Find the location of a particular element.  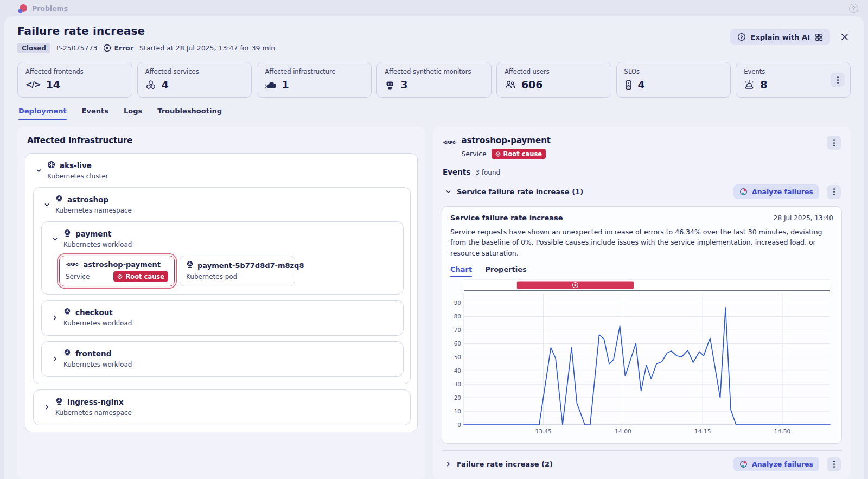

infra-heading: Affected infrastructure is located at coordinates (221, 140).